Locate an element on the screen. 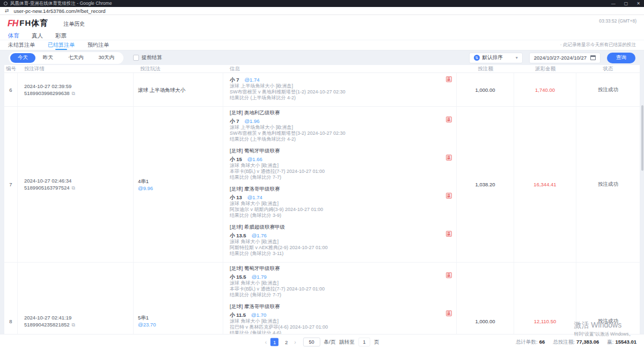 This screenshot has height=349, width=644. cell-status: 投注成功 is located at coordinates (608, 185).